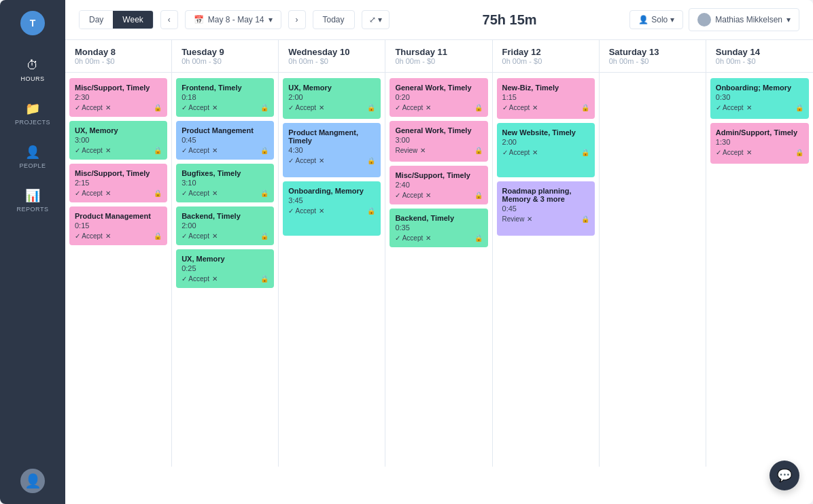 The image size is (813, 504). What do you see at coordinates (438, 141) in the screenshot?
I see `event-card: General Work, Timely 3:00 Review ✕ 🔒` at bounding box center [438, 141].